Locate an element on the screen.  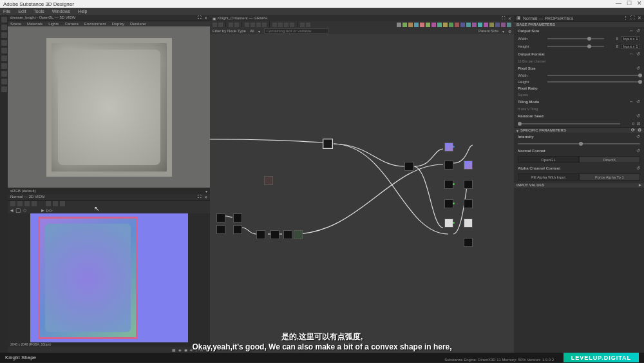
play-icon: ▸ is located at coordinates (43, 210).